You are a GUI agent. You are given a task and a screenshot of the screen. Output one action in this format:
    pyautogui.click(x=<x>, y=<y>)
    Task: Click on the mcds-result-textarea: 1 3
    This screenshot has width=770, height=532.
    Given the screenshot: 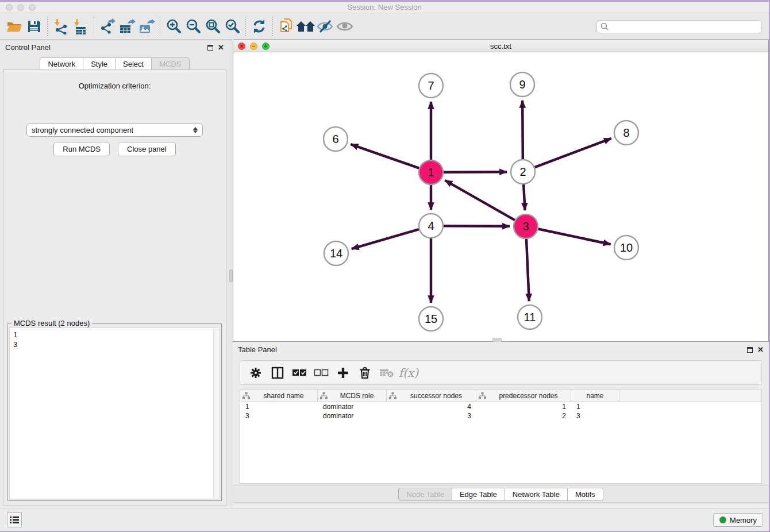 What is the action you would take?
    pyautogui.click(x=115, y=414)
    